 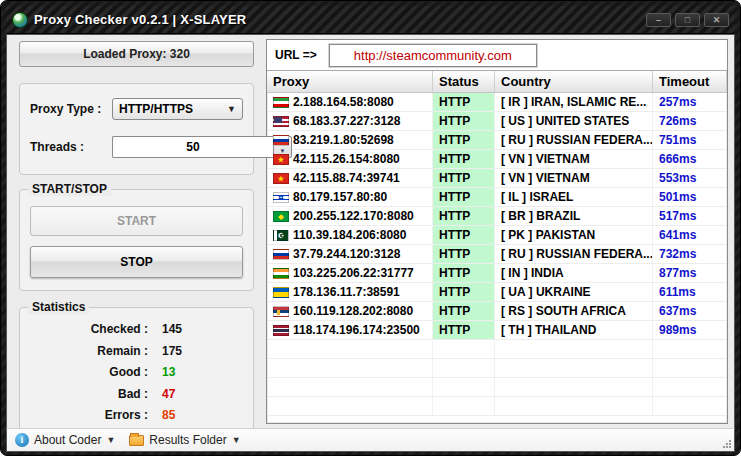 What do you see at coordinates (688, 20) in the screenshot?
I see `maximize-button: □` at bounding box center [688, 20].